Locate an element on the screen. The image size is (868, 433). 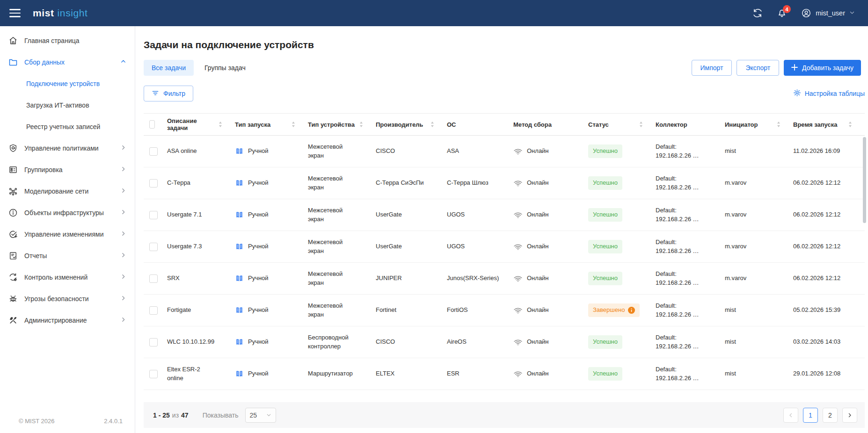
cell-description: Fortigate is located at coordinates (201, 310).